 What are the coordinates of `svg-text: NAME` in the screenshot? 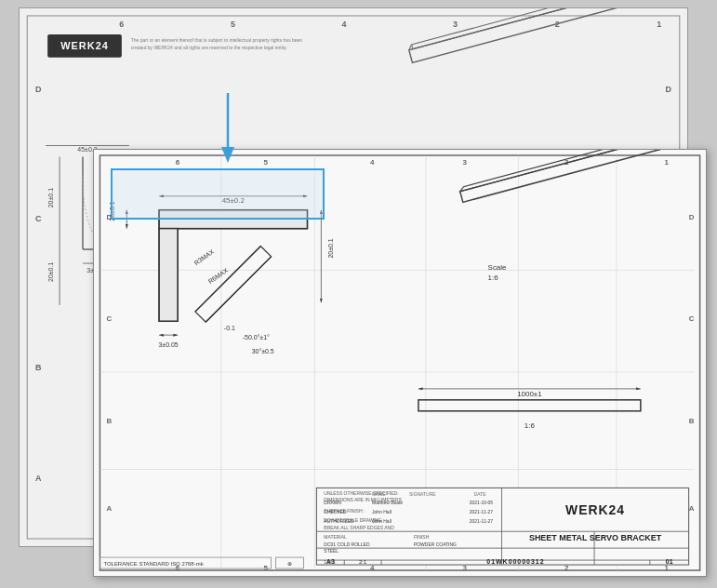 It's located at (379, 495).